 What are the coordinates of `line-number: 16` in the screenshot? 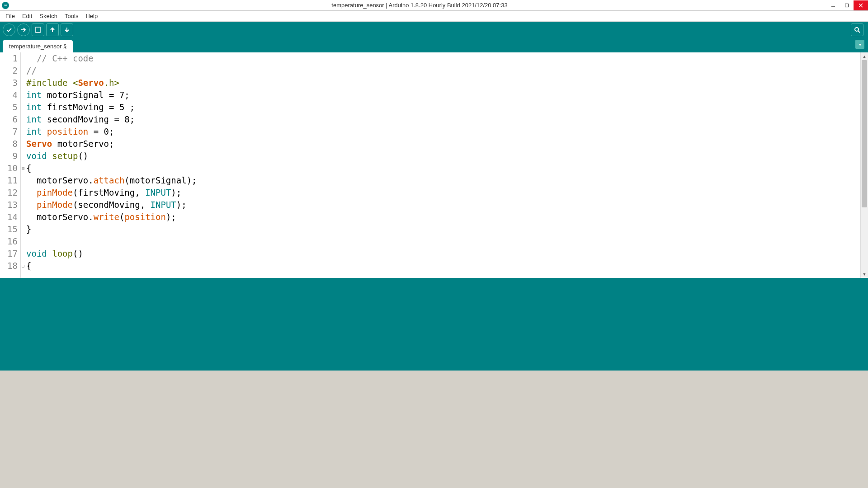 It's located at (9, 241).